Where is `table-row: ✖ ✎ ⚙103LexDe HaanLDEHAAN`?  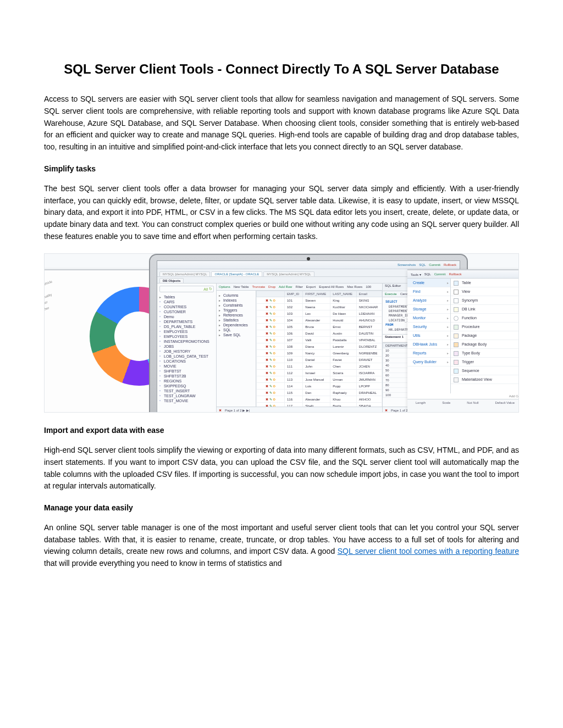 table-row: ✖ ✎ ⚙103LexDe HaanLDEHAAN is located at coordinates (319, 314).